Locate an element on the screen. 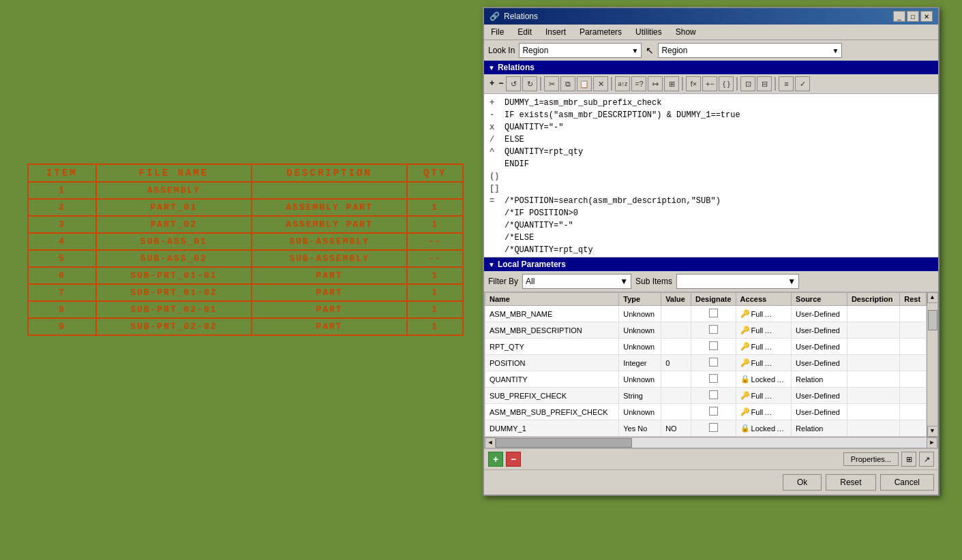 The image size is (962, 560). code-editor: +DUMMY_1=asm_mbr_sub_prefix_check-IF exi… is located at coordinates (711, 176).